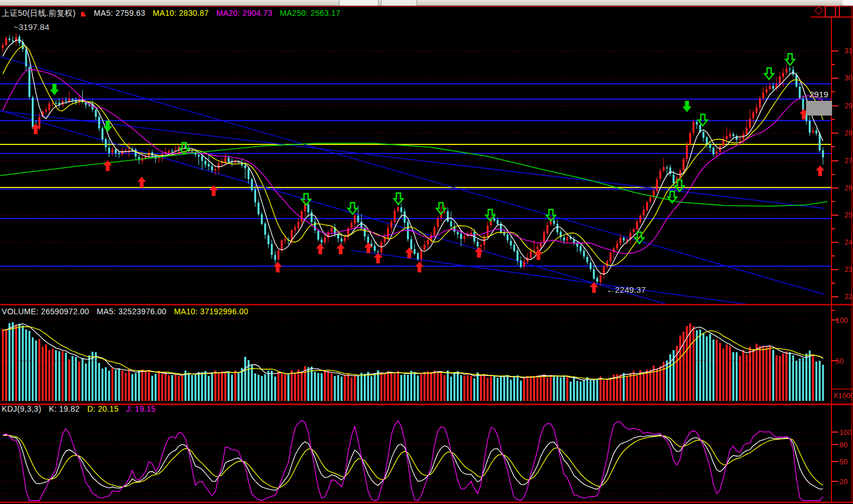  What do you see at coordinates (181, 13) in the screenshot?
I see `ma10-legend: MA10: 2830.87` at bounding box center [181, 13].